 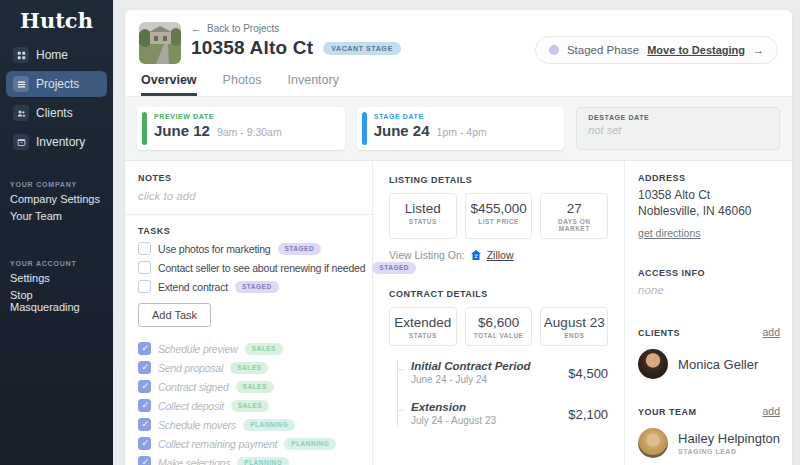 I want to click on period-amount: $4,500, so click(x=588, y=376).